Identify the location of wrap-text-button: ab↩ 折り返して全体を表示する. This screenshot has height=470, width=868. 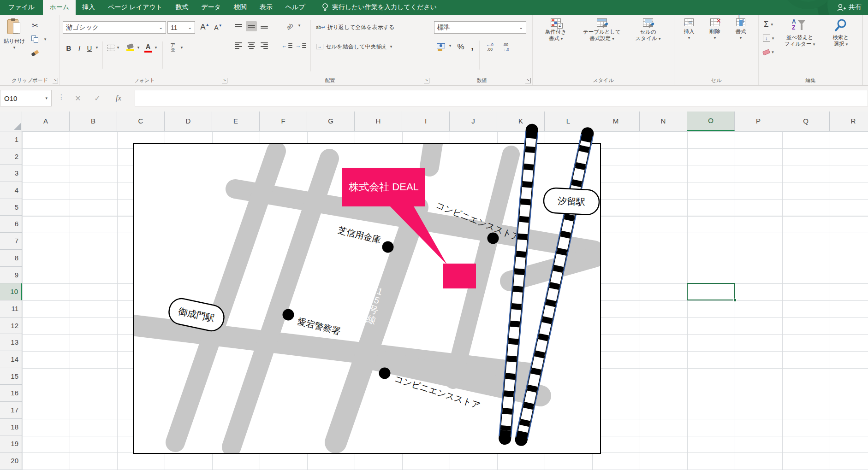
(355, 27).